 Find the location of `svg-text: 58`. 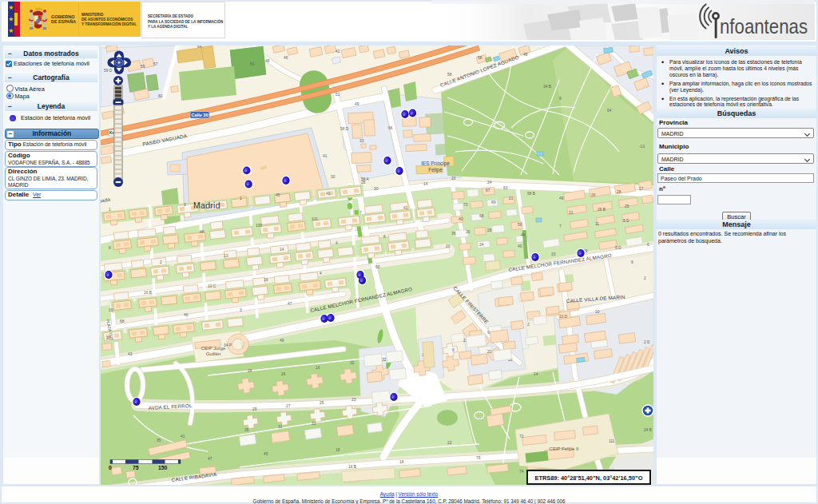

svg-text: 58 is located at coordinates (480, 58).